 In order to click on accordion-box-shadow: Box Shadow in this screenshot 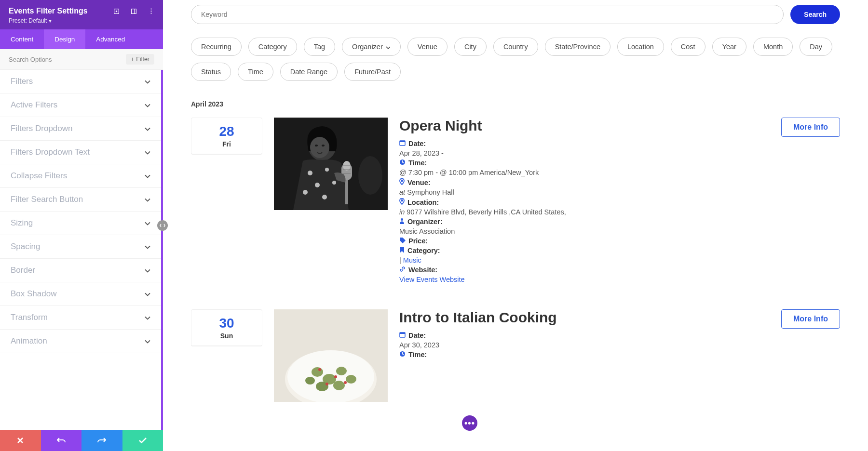, I will do `click(81, 294)`.